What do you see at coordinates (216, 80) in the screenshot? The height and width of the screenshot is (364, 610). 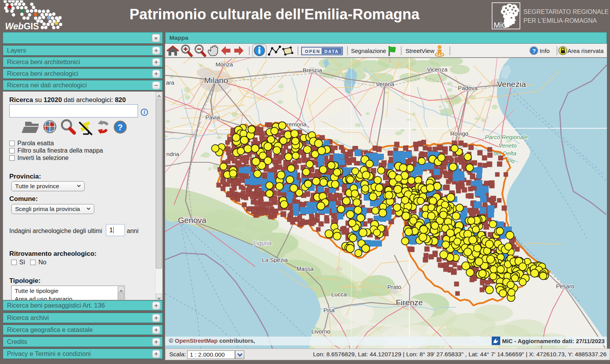 I see `svg-text: Milano` at bounding box center [216, 80].